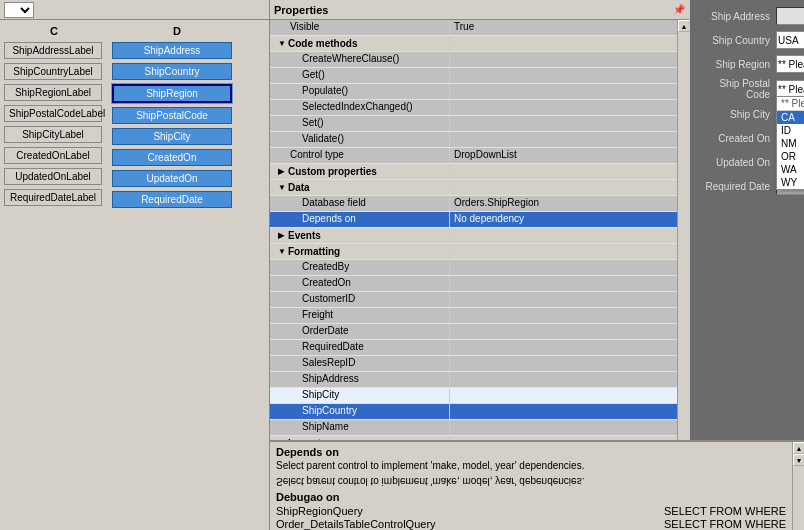  I want to click on scroll-up-btn: ▲, so click(684, 26).